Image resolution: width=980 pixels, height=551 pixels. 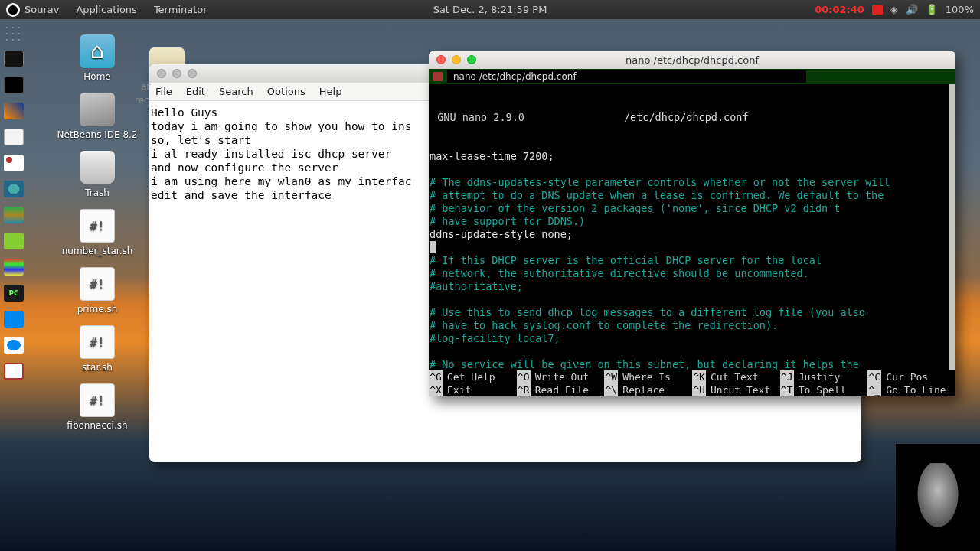 What do you see at coordinates (839, 9) in the screenshot?
I see `record-timer: 00:02:40` at bounding box center [839, 9].